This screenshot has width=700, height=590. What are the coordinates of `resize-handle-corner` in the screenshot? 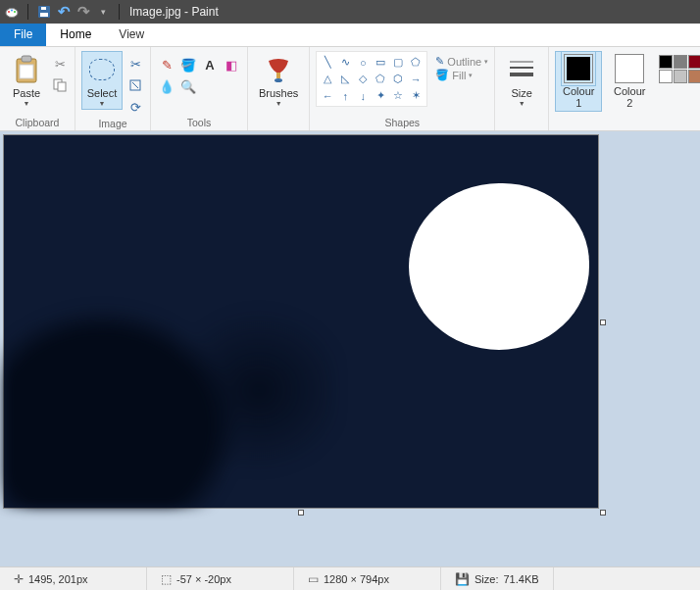 It's located at (603, 513).